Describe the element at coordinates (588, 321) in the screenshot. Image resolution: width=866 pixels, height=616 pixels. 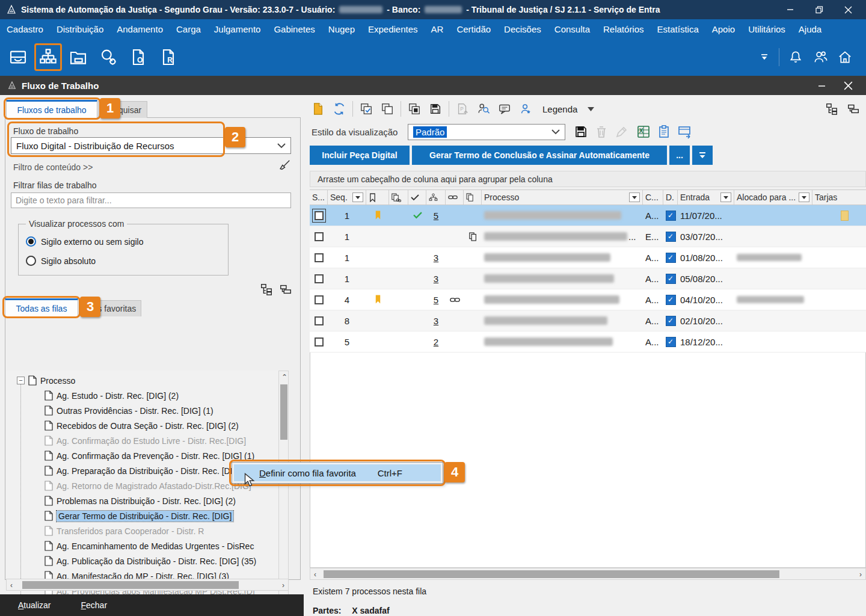
I see `table-row: 8 3 A... ✓ 02/10/20...` at that location.